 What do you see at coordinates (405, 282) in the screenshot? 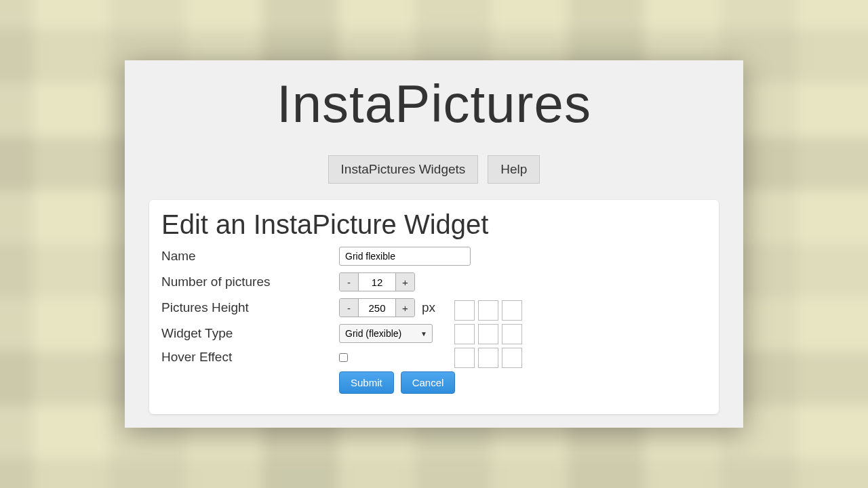
I see `num-pictures-increment-button: +` at bounding box center [405, 282].